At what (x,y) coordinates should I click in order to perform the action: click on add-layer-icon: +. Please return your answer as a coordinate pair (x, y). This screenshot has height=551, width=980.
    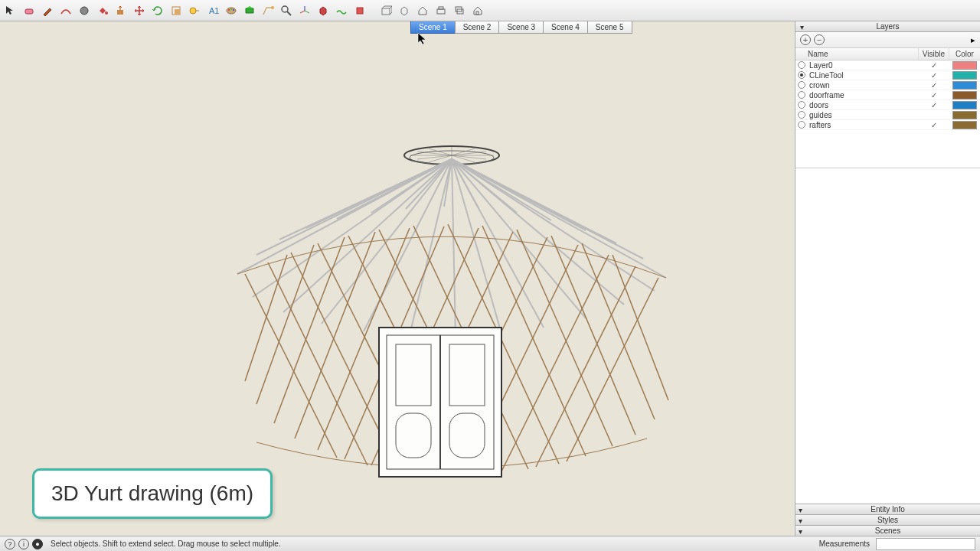
    Looking at the image, I should click on (805, 40).